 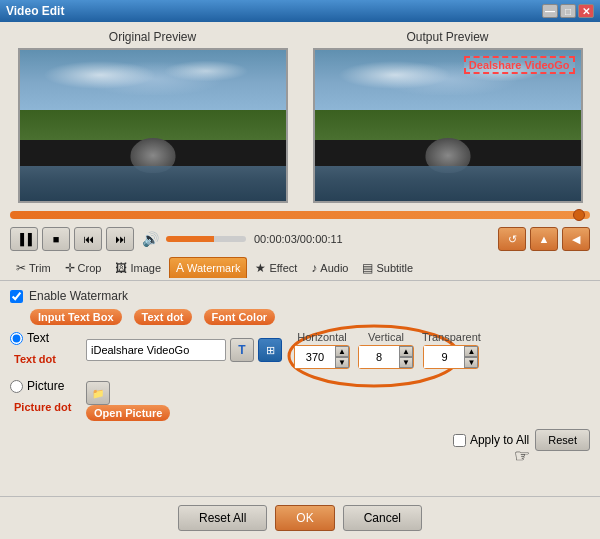 What do you see at coordinates (330, 268) in the screenshot?
I see `tab-audio: ♪ Audio` at bounding box center [330, 268].